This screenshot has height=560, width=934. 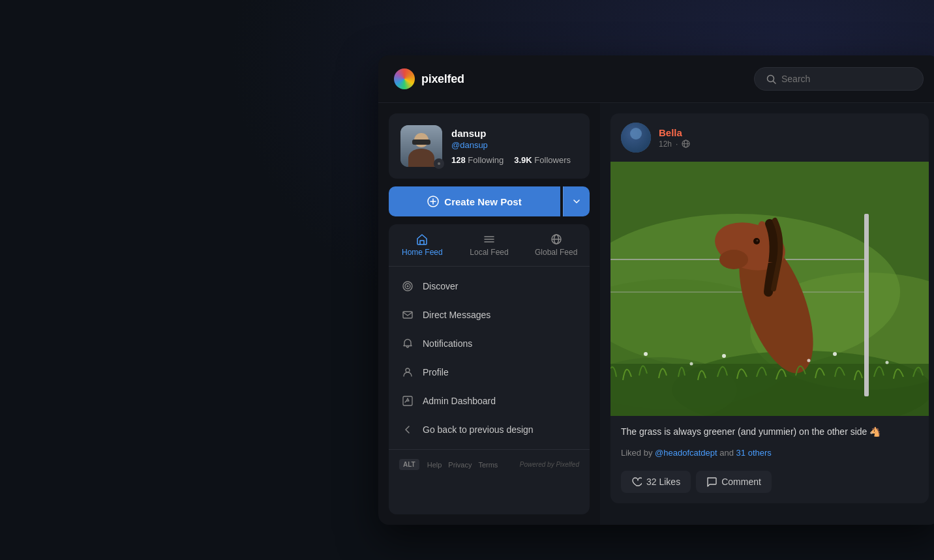 I want to click on profile-username: dansup, so click(x=515, y=133).